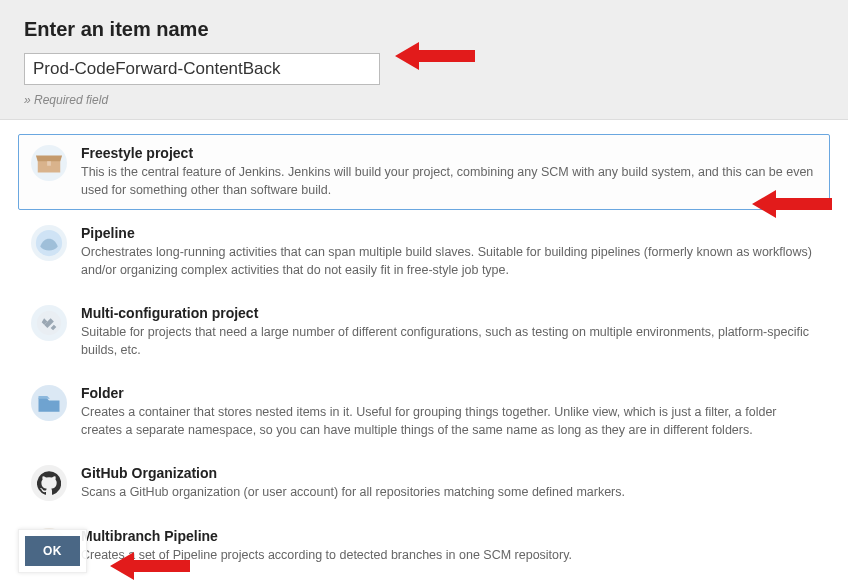  I want to click on item-name-input, so click(202, 69).